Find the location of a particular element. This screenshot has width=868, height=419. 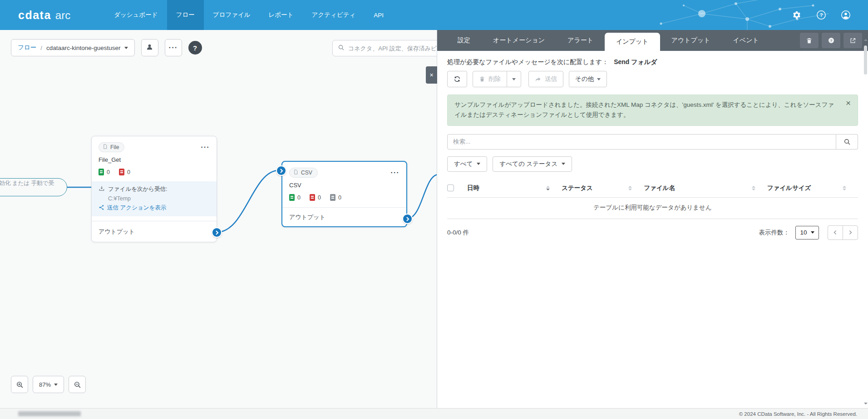

flow-permissions-button is located at coordinates (150, 48).